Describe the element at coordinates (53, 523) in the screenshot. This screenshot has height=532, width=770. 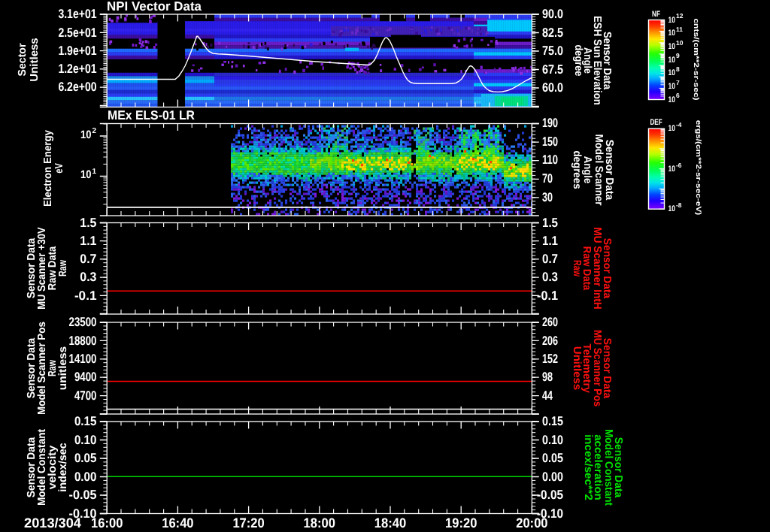
I see `svg-text: 2013/304` at that location.